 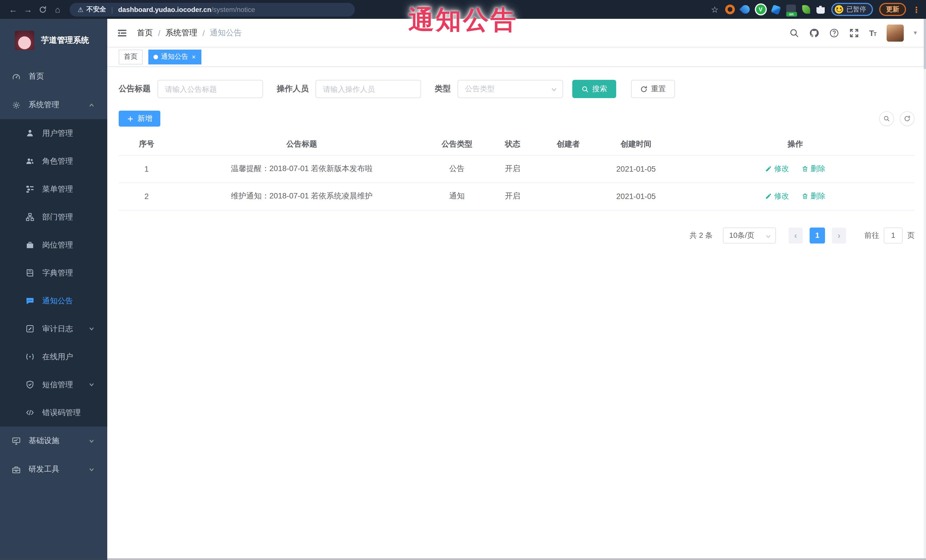 What do you see at coordinates (925, 44) in the screenshot?
I see `scrollbar-thumb` at bounding box center [925, 44].